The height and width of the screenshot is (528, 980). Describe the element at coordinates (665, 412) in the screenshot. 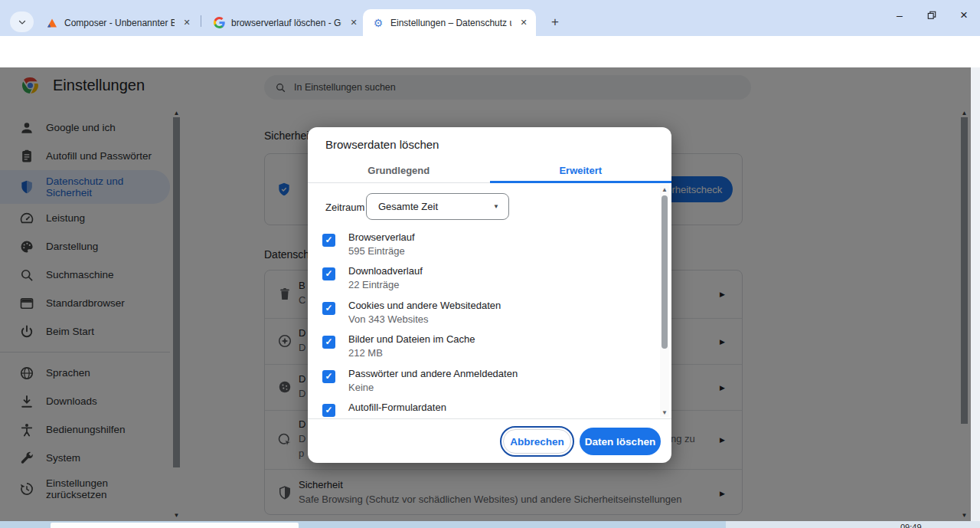

I see `scroll-down-icon: ▼` at that location.